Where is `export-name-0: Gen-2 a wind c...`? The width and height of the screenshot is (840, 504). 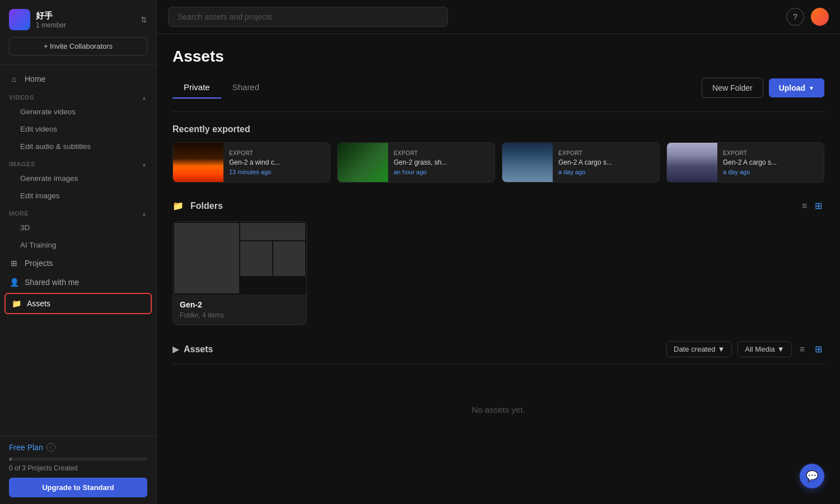
export-name-0: Gen-2 a wind c... is located at coordinates (277, 162).